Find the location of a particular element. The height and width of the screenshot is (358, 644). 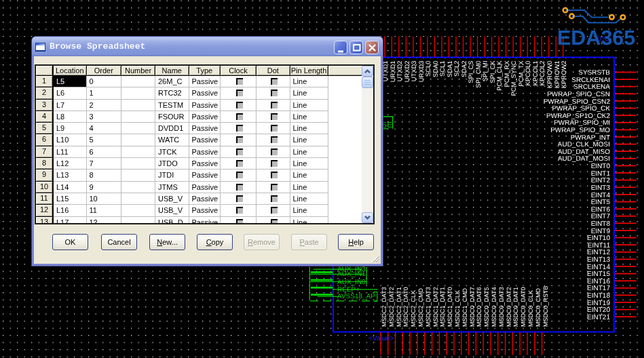

svg-text: MSDC0_DAT1 is located at coordinates (516, 306).